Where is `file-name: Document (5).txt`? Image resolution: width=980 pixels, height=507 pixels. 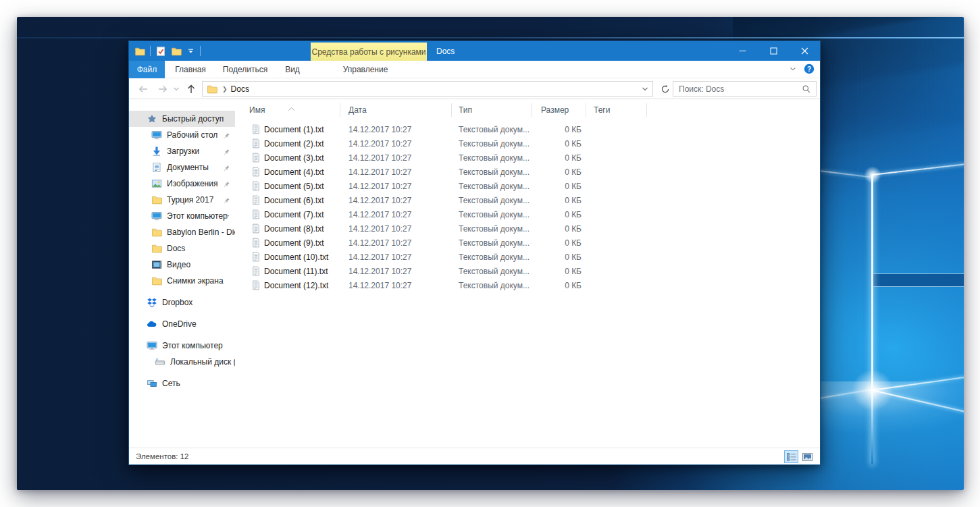 file-name: Document (5).txt is located at coordinates (288, 186).